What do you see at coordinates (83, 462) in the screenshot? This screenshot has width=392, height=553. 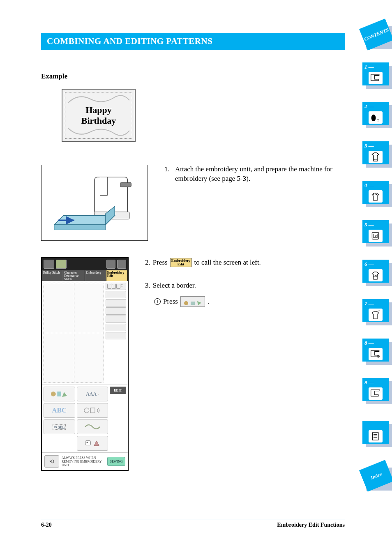 I see `lcd-footer-text: ALWAYS PRESS WHEN REMOVING EMBROIDERY UN…` at bounding box center [83, 462].